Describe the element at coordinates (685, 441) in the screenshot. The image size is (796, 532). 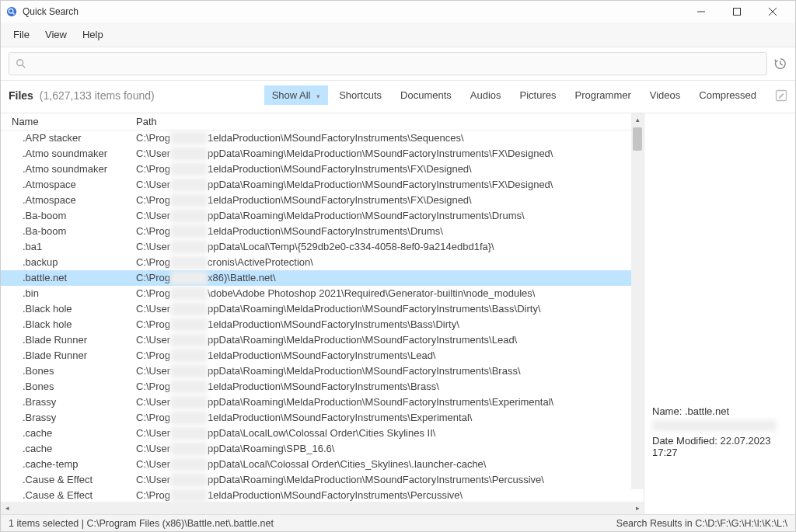
I see `preview-date-label: Date Modified:` at that location.